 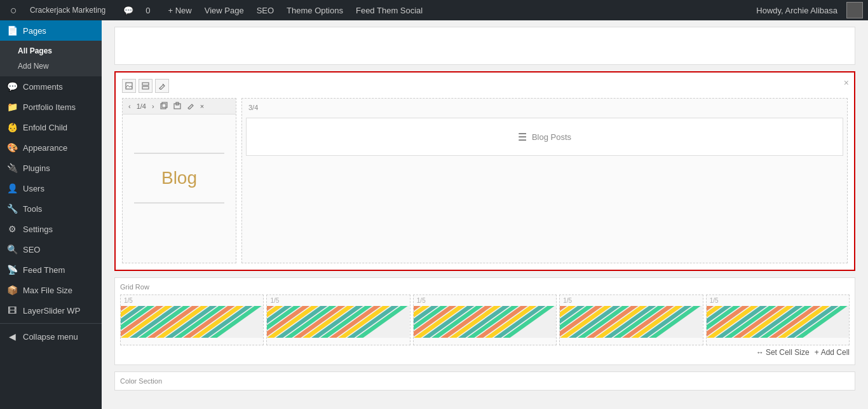 I want to click on tools-icon: 🔧, so click(x=12, y=209).